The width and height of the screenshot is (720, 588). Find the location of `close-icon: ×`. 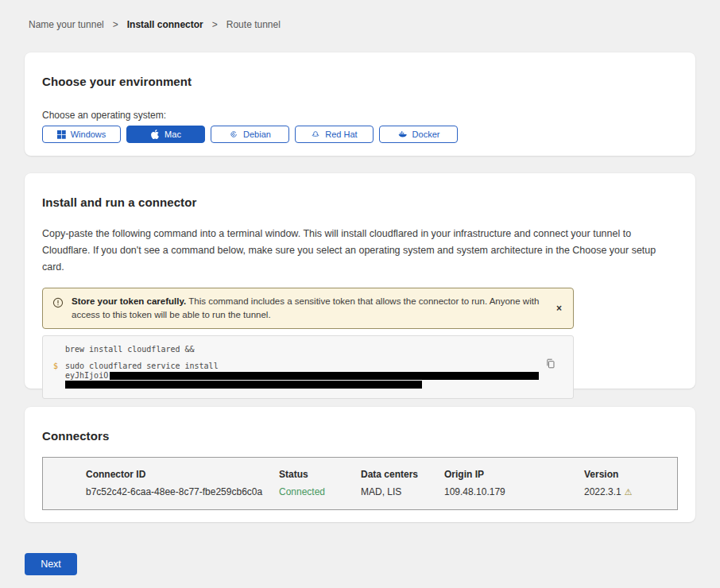

close-icon: × is located at coordinates (559, 308).